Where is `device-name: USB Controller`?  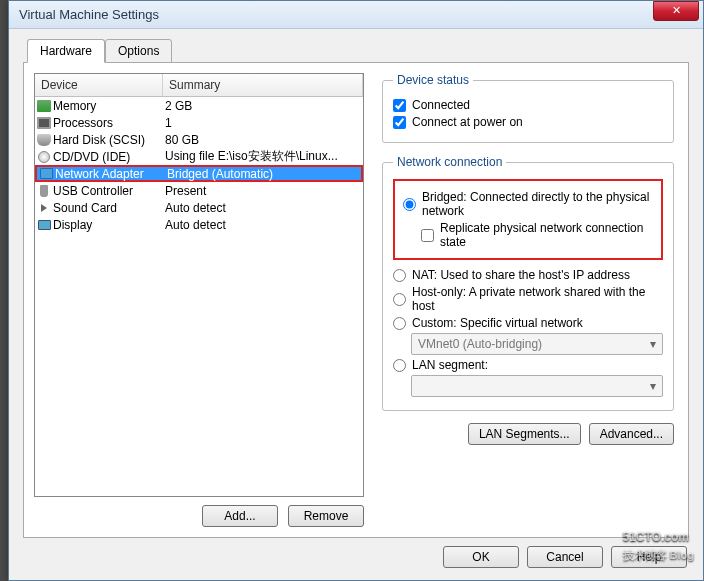
device-name: USB Controller is located at coordinates (108, 191).